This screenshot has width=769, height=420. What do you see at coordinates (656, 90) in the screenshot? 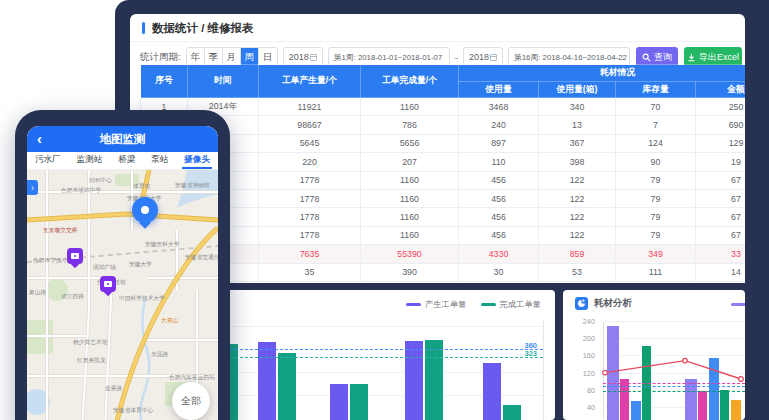
I see `col-subheader: 库存量` at bounding box center [656, 90].